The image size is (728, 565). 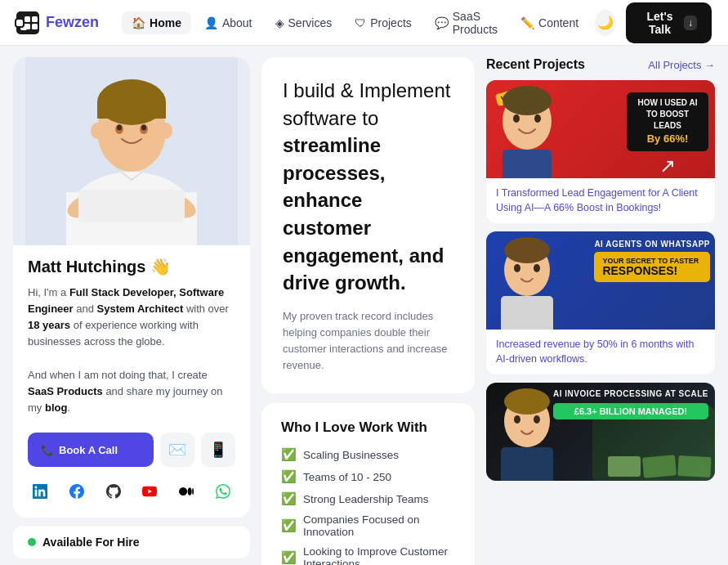 I want to click on email-button: ✉️, so click(x=177, y=450).